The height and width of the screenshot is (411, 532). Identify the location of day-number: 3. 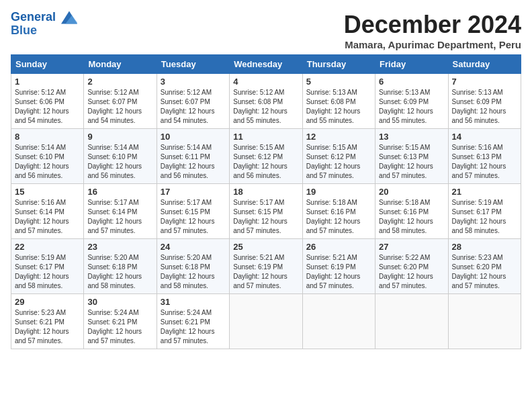
(193, 82).